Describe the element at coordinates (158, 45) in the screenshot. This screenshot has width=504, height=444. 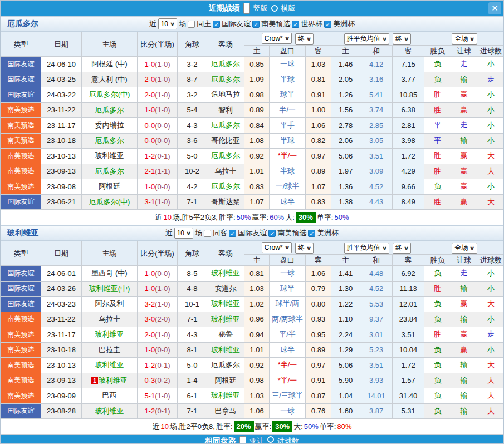
I see `col-score: 比分(半场)` at that location.